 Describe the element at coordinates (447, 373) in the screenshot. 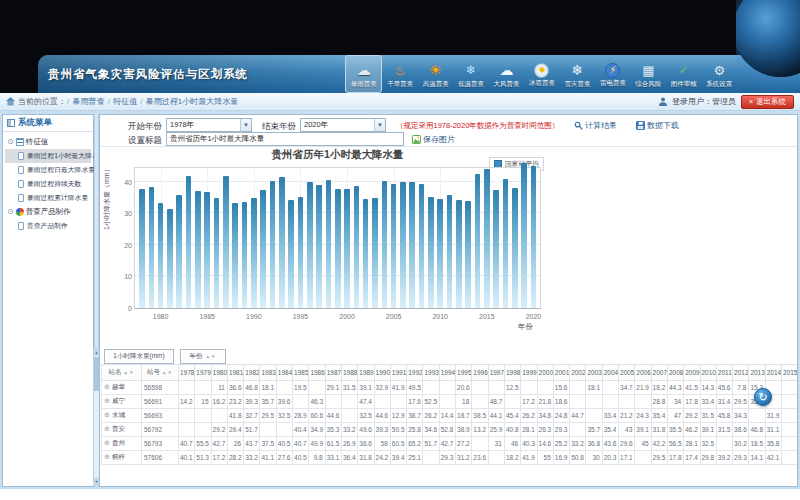

I see `column-header-year: 1994` at that location.